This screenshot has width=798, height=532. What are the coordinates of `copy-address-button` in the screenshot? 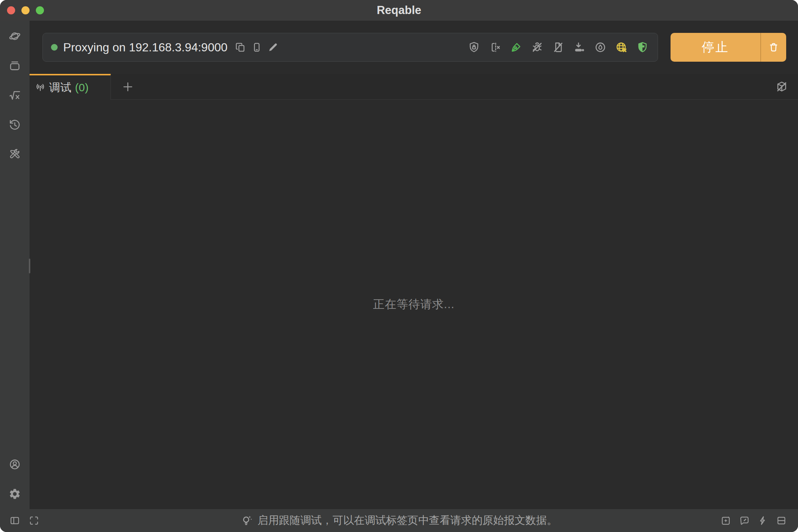 It's located at (241, 47).